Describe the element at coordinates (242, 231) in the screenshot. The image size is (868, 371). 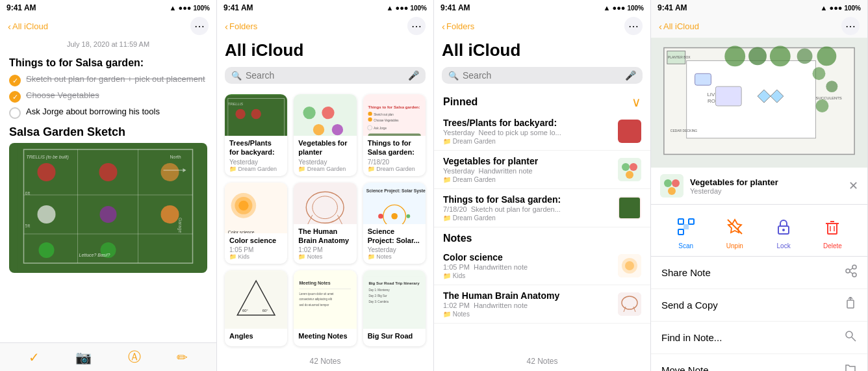
I see `svg-text: Color science` at that location.